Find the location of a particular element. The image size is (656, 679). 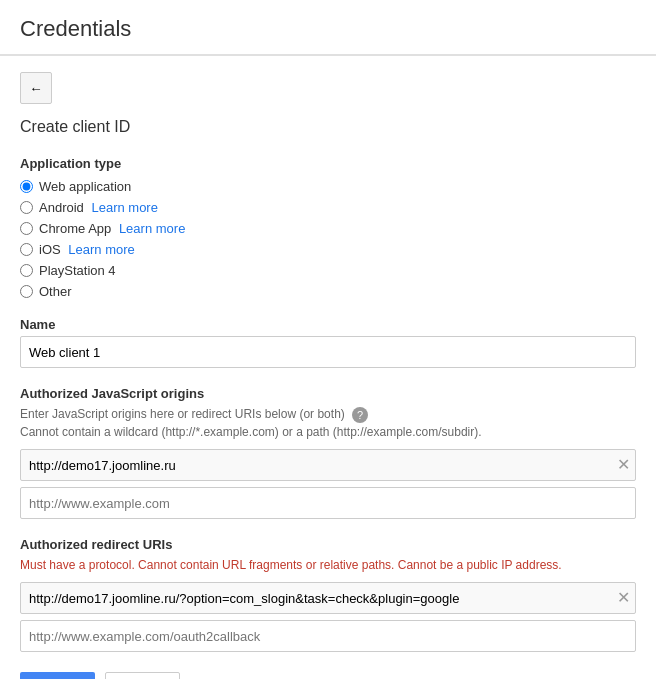

radio-other-label: Other is located at coordinates (56, 292).